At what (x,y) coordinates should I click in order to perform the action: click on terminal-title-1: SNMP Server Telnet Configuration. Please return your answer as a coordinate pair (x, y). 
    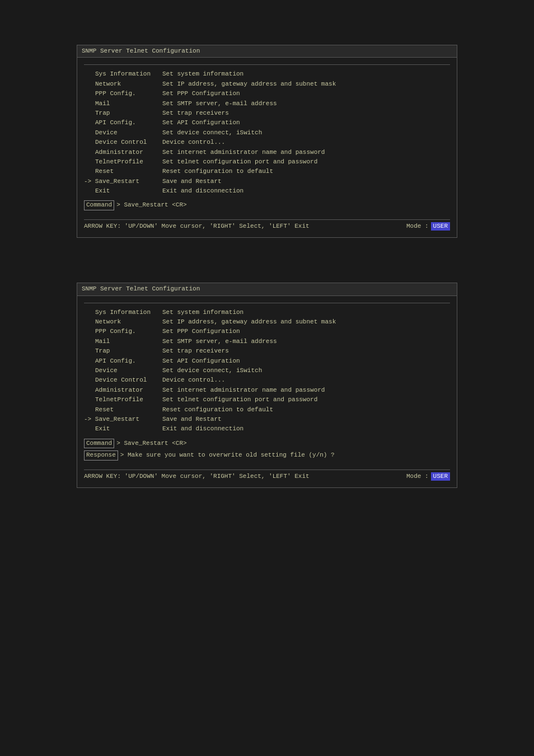
    Looking at the image, I should click on (267, 51).